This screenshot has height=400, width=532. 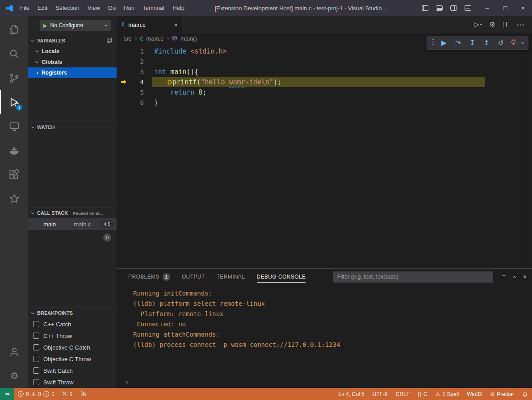 What do you see at coordinates (525, 394) in the screenshot?
I see `status-notifications` at bounding box center [525, 394].